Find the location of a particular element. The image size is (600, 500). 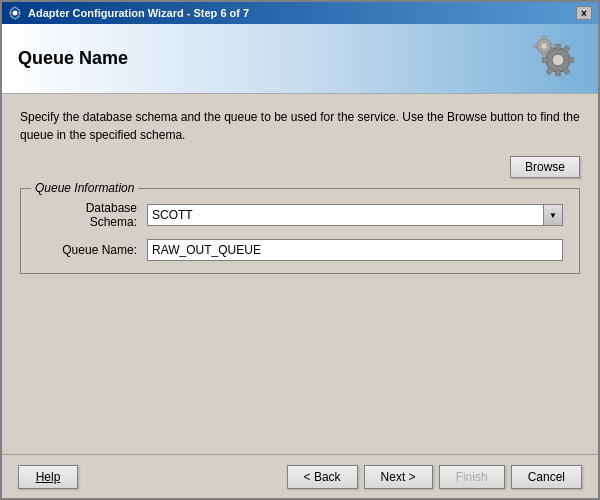

finish-button: Finish is located at coordinates (472, 477).